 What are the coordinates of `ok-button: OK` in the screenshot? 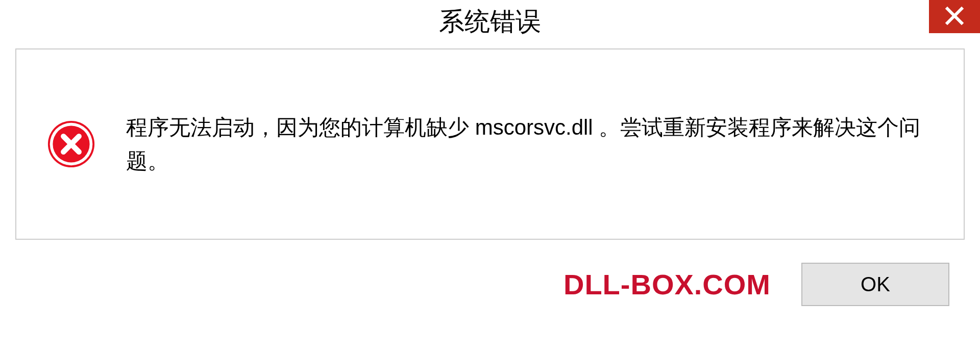 It's located at (875, 285).